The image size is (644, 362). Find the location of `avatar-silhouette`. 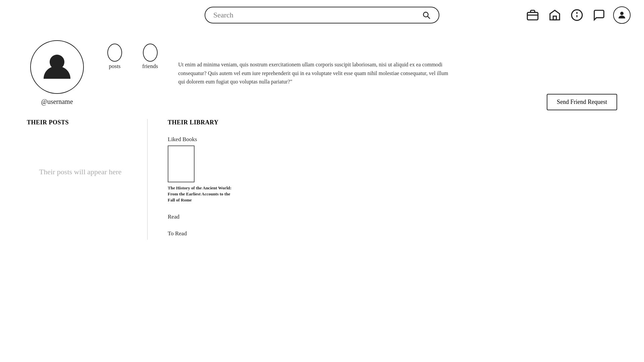

avatar-silhouette is located at coordinates (57, 67).